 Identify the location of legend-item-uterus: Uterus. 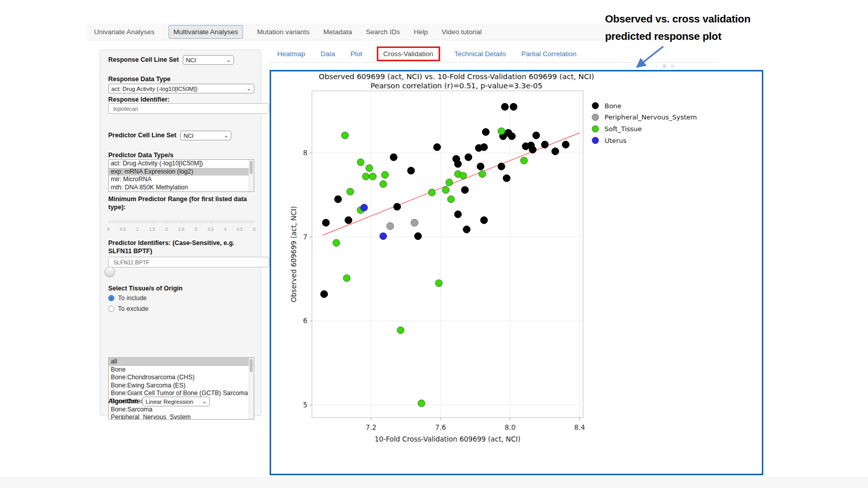
(610, 141).